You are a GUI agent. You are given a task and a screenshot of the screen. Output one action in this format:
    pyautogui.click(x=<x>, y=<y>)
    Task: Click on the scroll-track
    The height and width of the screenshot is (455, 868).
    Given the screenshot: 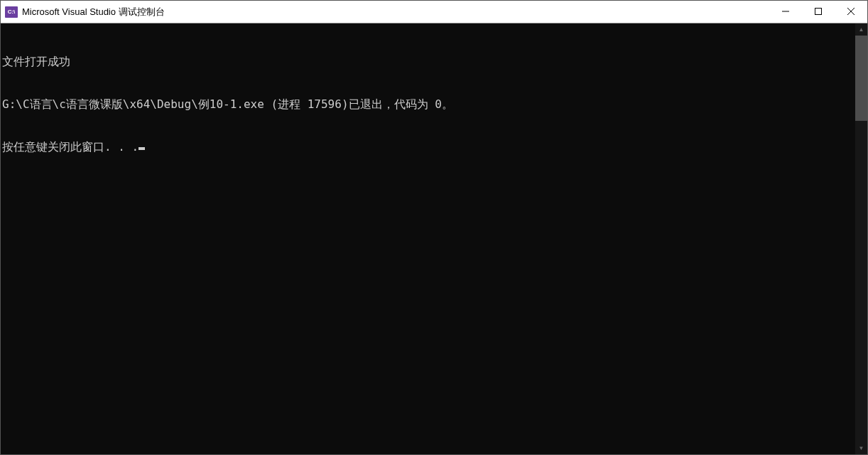 What is the action you would take?
    pyautogui.click(x=861, y=239)
    